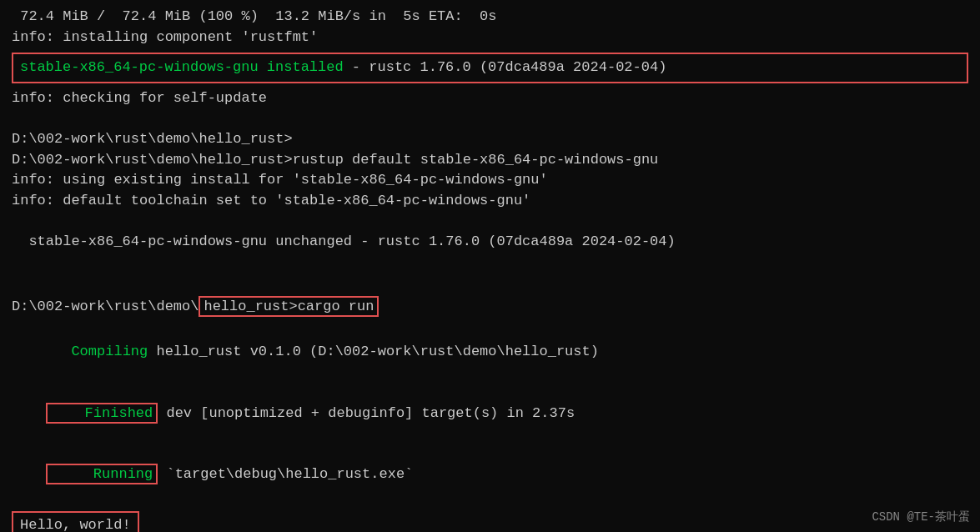  Describe the element at coordinates (366, 414) in the screenshot. I see `finished-rest: dev [unoptimized + debuginfo] target(s) …` at that location.